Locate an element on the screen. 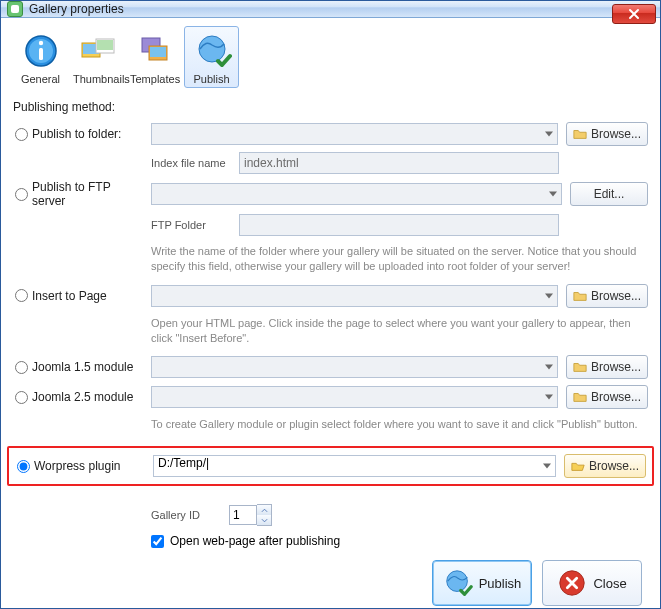 This screenshot has height=609, width=661. publish-icon is located at coordinates (212, 51).